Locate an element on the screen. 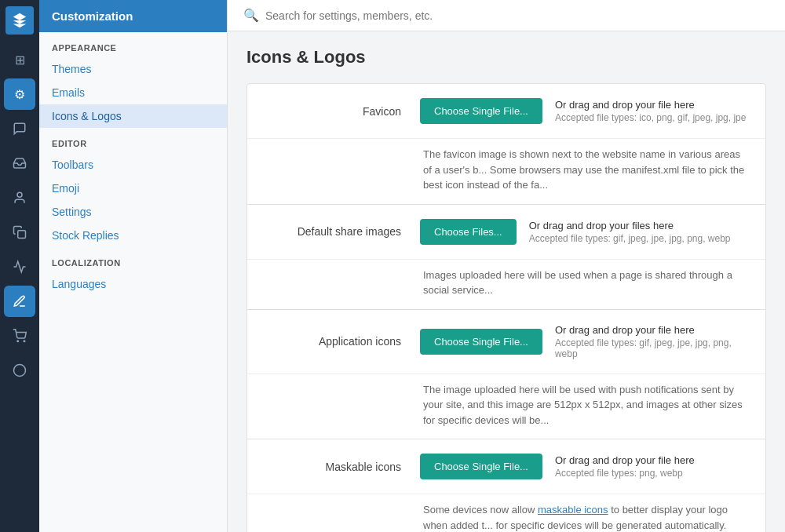  app-icons-drag-drop-title: Or drag and drop your file here is located at coordinates (652, 330).